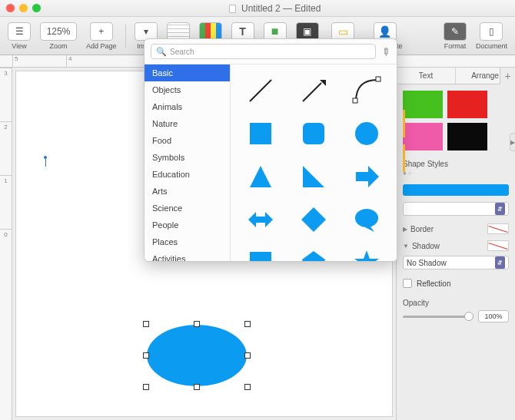  I want to click on shape-curve, so click(367, 91).